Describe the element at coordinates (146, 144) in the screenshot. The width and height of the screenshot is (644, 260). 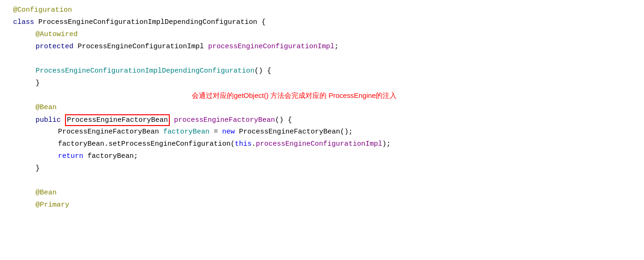
I see `factory-set-call: factoryBean.setProcessEngineConfiguratio…` at that location.